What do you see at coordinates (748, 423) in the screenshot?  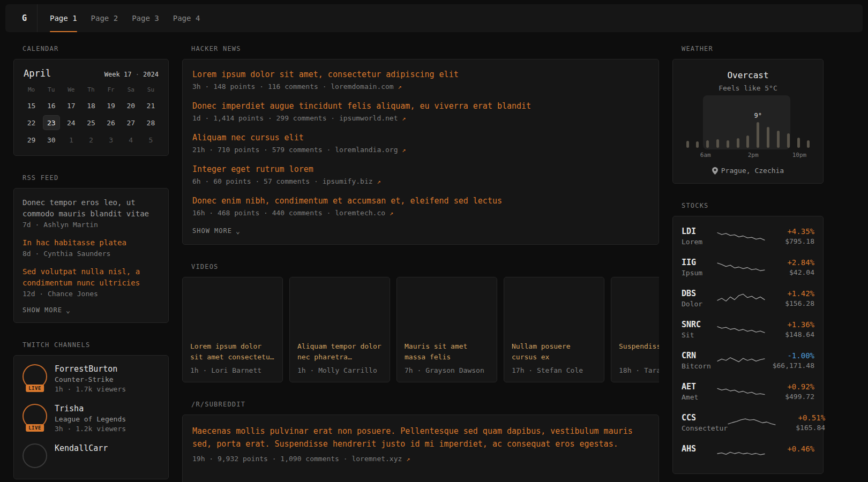 I see `stock-row: CCS Consectetur +0.51% $165.84` at bounding box center [748, 423].